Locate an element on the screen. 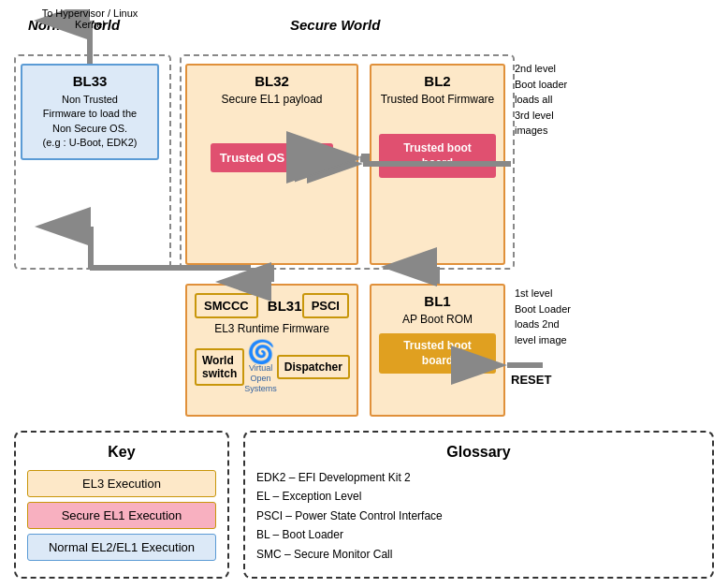  bl31-subtitle: EL3 Runtime Firmware is located at coordinates (271, 329).